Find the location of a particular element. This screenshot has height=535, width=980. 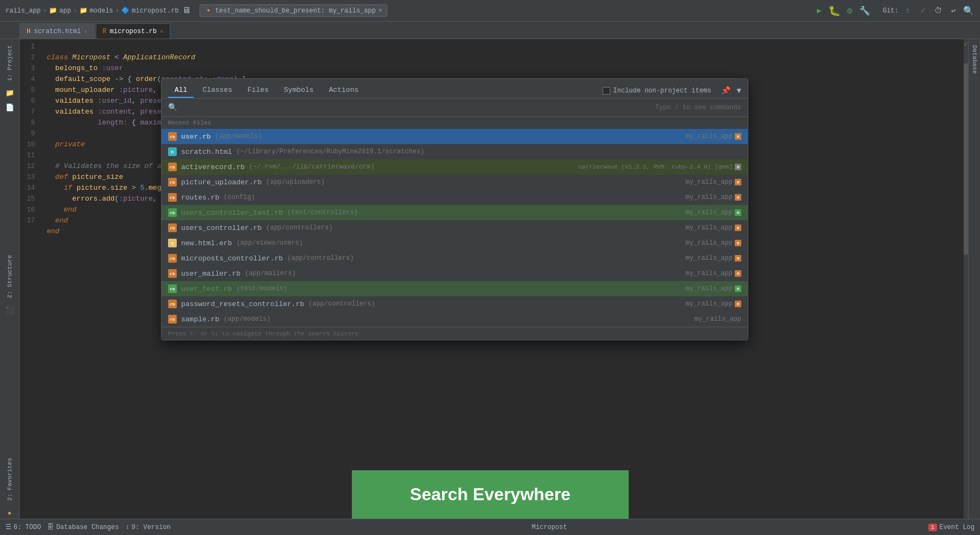

tab-micropost-close: ✕ is located at coordinates (162, 32).